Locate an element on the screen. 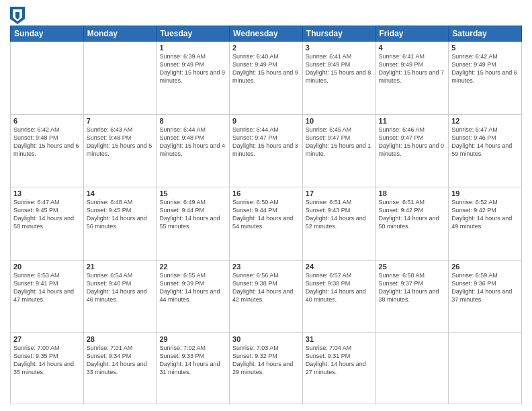 The height and width of the screenshot is (411, 532). calendar-cell: 5Sunrise: 6:42 AM Sunset: 9:49 PM Daylig… is located at coordinates (485, 78).